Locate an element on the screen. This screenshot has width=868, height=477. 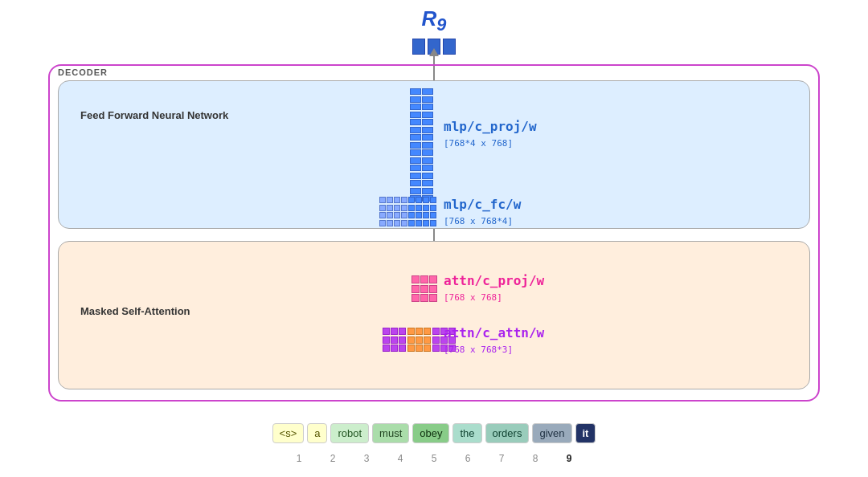
pos-4: 4 is located at coordinates (400, 459).